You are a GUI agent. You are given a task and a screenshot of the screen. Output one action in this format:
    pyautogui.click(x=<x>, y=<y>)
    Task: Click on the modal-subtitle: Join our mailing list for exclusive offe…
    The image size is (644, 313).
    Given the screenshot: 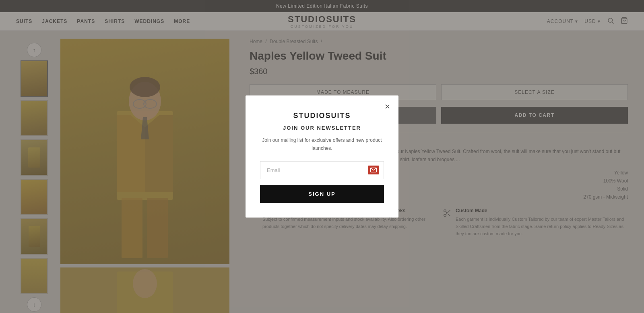 What is the action you would take?
    pyautogui.click(x=322, y=144)
    